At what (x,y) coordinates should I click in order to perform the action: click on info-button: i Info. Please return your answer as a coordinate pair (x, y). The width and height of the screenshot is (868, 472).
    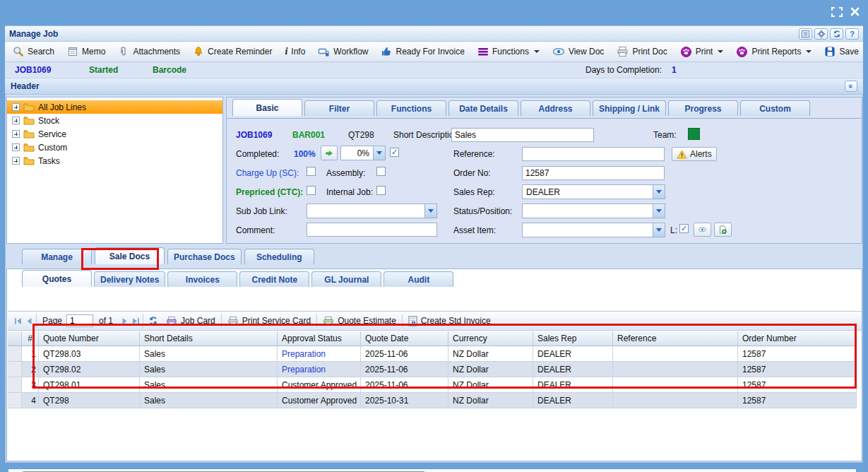
    Looking at the image, I should click on (295, 52).